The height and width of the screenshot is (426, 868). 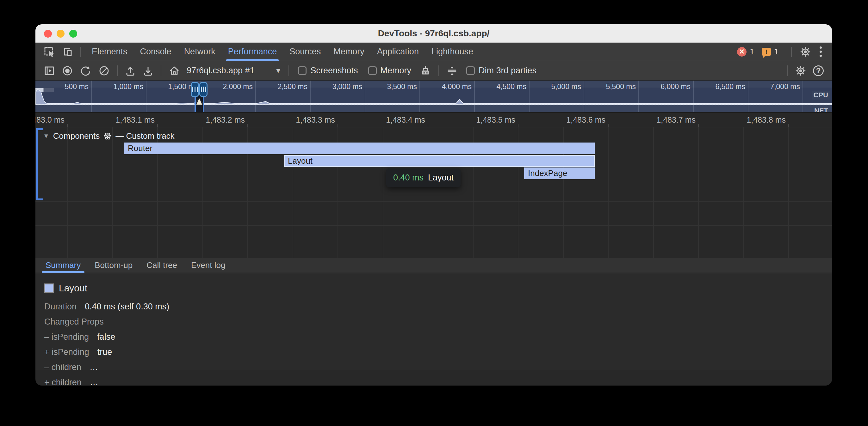 What do you see at coordinates (204, 90) in the screenshot?
I see `selection-right-handle` at bounding box center [204, 90].